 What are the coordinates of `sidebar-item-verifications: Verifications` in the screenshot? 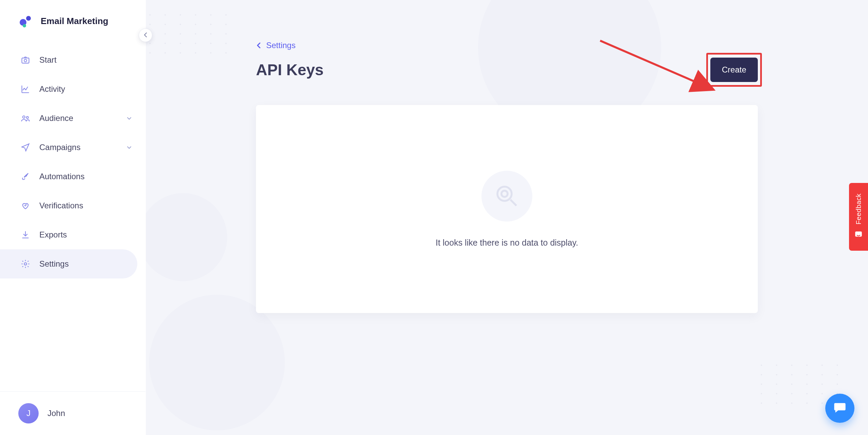 It's located at (73, 206).